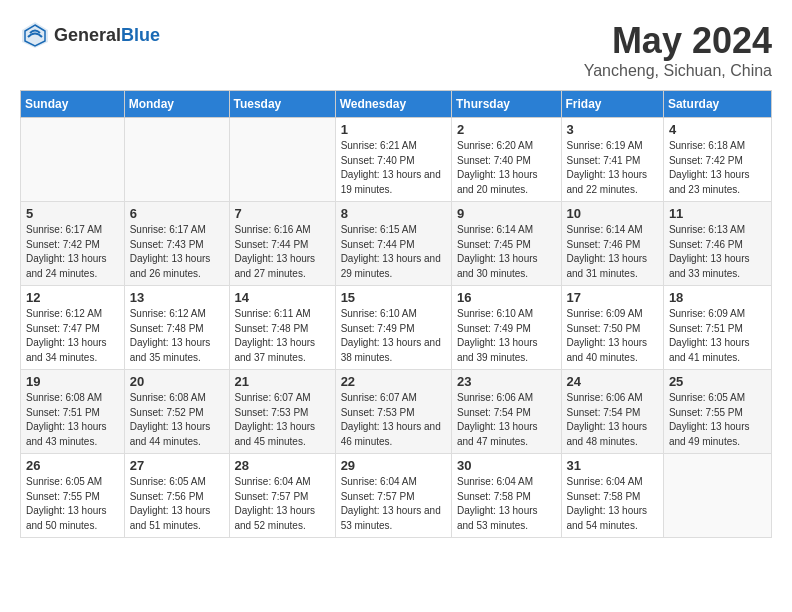 This screenshot has height=612, width=792. What do you see at coordinates (678, 50) in the screenshot?
I see `title-area: May 2024 Yancheng, Sichuan, China` at bounding box center [678, 50].